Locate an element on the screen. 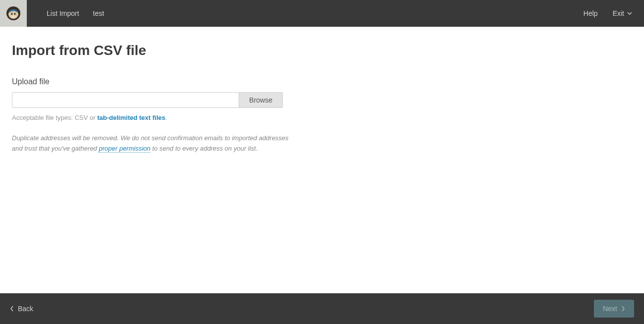 Image resolution: width=644 pixels, height=324 pixels. nav-right: Help Exit is located at coordinates (614, 13).